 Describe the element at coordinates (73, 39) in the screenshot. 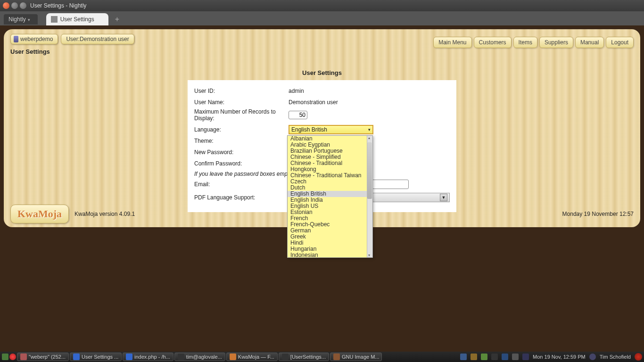

I see `user-prefix: User:` at that location.